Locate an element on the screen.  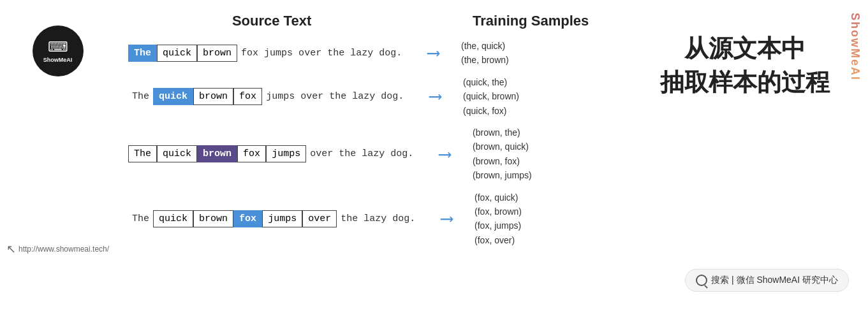
training-samples-3: (brown, the) (brown, quick) (brown, fox)… is located at coordinates (536, 154).